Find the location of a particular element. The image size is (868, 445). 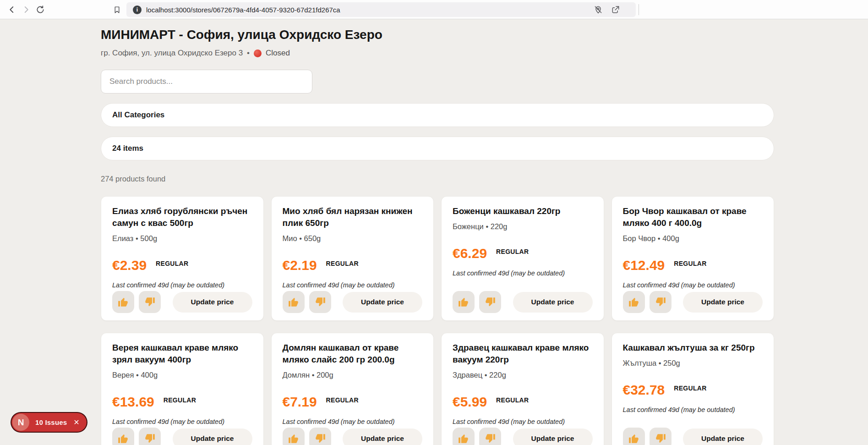

product-title: Бор Чвор кашкавал от краве мляко 400 г 4… is located at coordinates (693, 217).